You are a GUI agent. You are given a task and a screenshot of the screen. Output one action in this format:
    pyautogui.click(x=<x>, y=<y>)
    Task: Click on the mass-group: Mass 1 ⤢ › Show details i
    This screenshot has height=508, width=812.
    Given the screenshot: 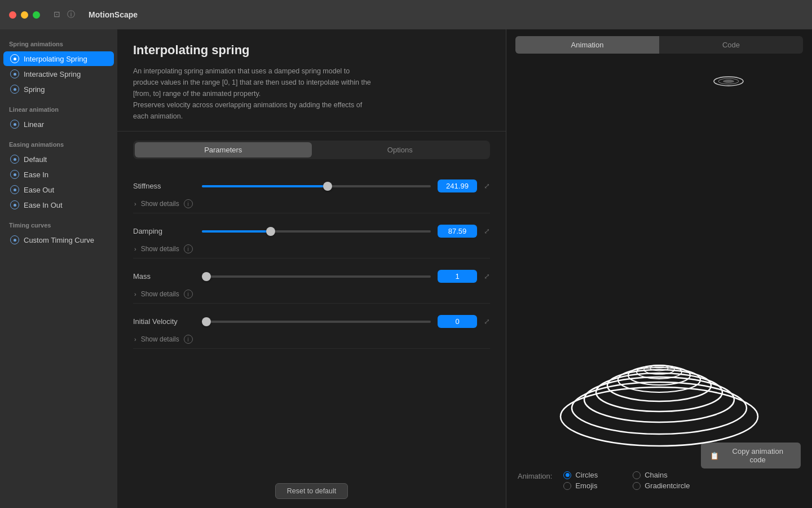 What is the action you would take?
    pyautogui.click(x=311, y=283)
    